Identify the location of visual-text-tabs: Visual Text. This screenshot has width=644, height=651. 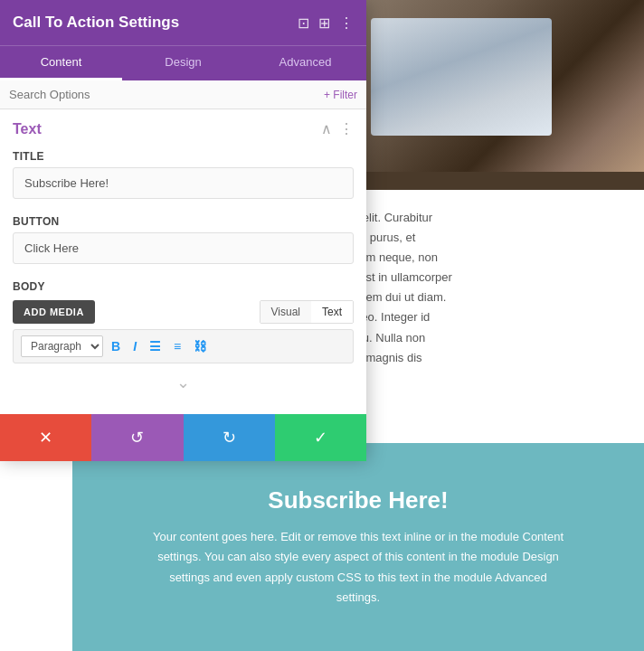
(307, 312).